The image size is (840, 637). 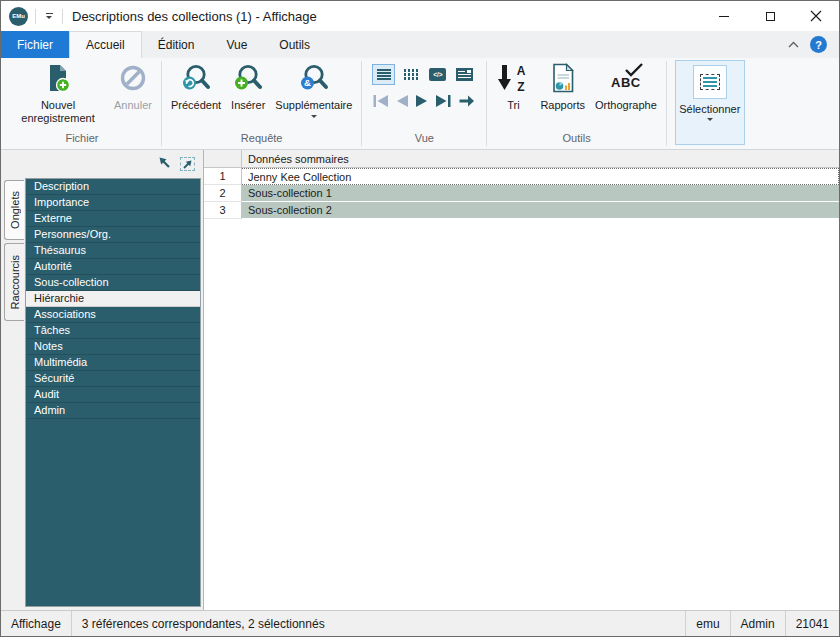 What do you see at coordinates (710, 82) in the screenshot?
I see `select-icon` at bounding box center [710, 82].